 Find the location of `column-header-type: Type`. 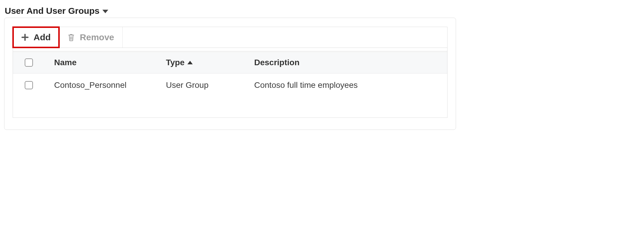

column-header-type: Type is located at coordinates (210, 63).